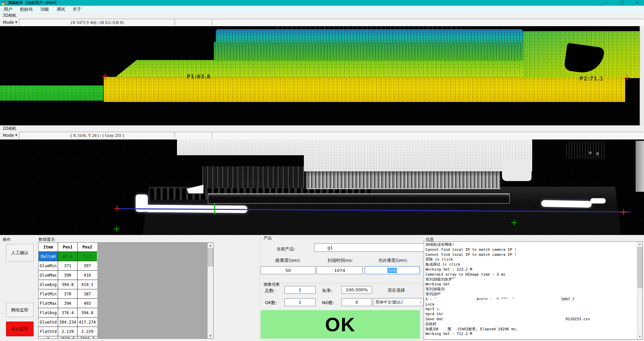 This screenshot has height=341, width=644. Describe the element at coordinates (392, 270) in the screenshot. I see `selected-text: 500` at that location.